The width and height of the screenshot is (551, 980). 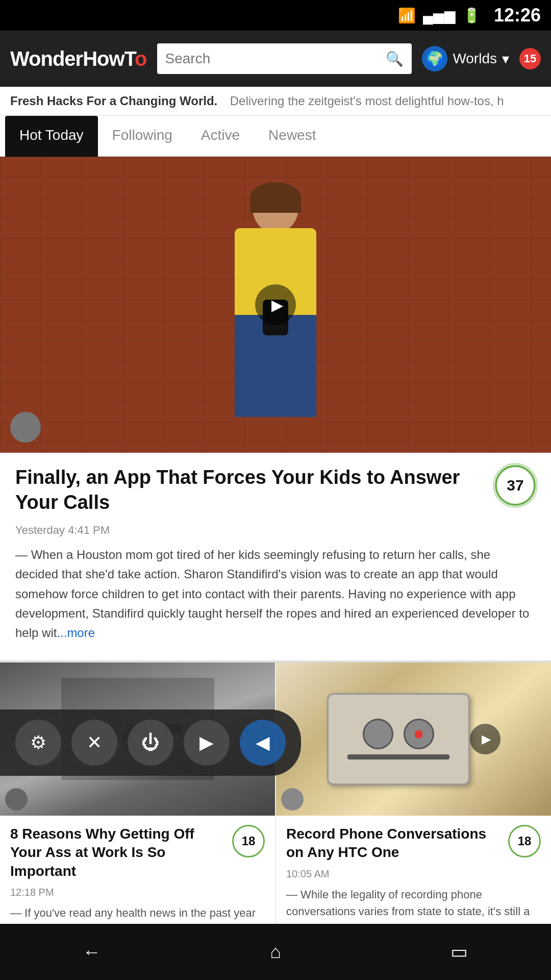 What do you see at coordinates (285, 59) in the screenshot?
I see `search-bar: 🔍` at bounding box center [285, 59].